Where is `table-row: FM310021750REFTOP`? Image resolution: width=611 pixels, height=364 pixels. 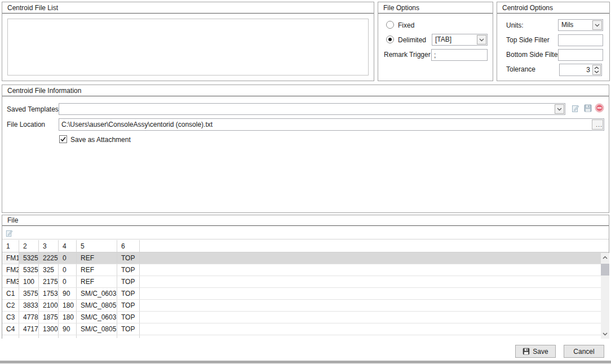
table-row: FM310021750REFTOP is located at coordinates (306, 282).